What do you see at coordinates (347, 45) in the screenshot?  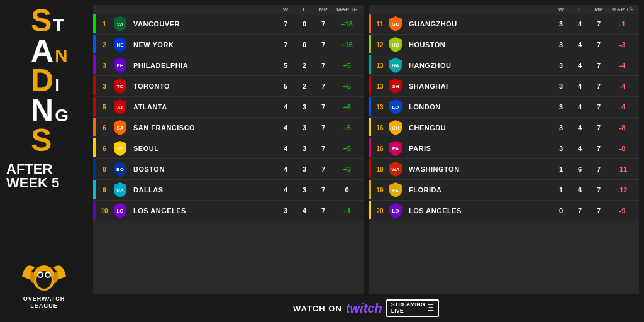 I see `team-map-diff: +16` at bounding box center [347, 45].